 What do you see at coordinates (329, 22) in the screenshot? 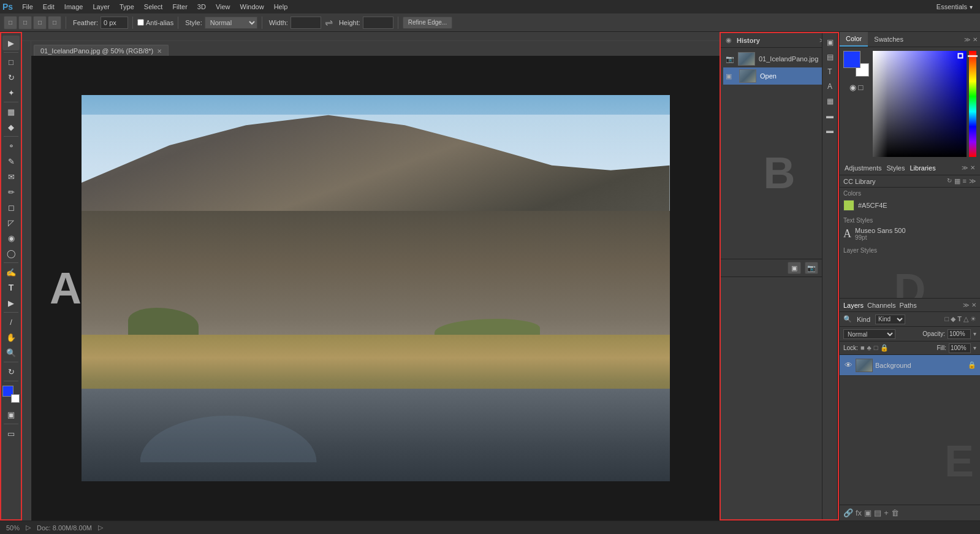
I see `swap-icon: ⇌` at bounding box center [329, 22].